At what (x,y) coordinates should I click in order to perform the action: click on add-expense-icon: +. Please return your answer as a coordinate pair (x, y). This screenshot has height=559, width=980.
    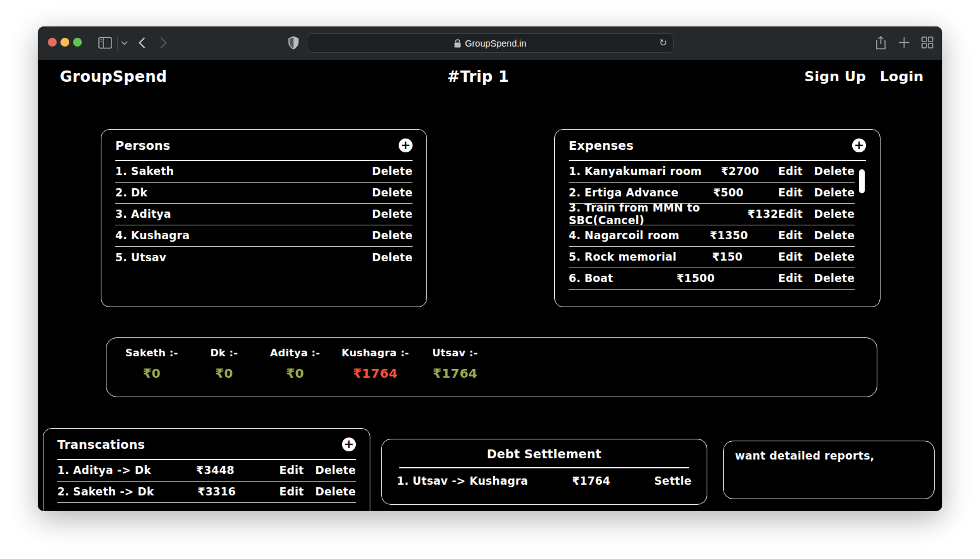
    Looking at the image, I should click on (859, 145).